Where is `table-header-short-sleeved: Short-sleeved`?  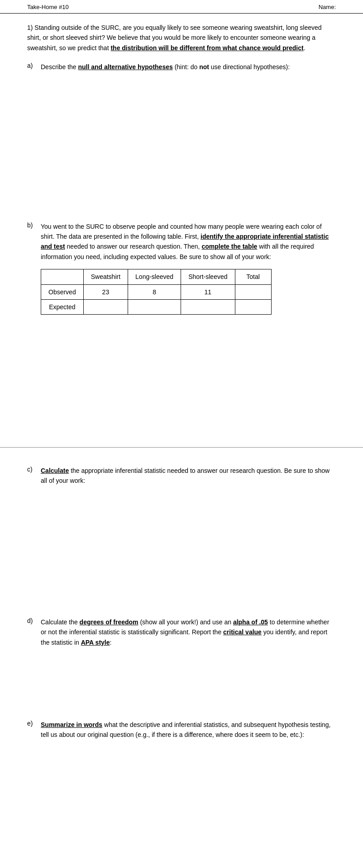 table-header-short-sleeved: Short-sleeved is located at coordinates (208, 277).